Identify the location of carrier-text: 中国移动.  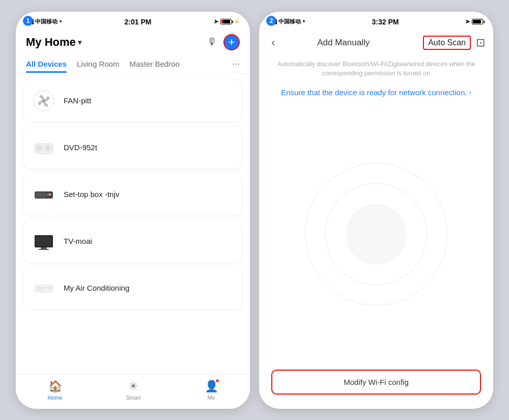
(46, 21).